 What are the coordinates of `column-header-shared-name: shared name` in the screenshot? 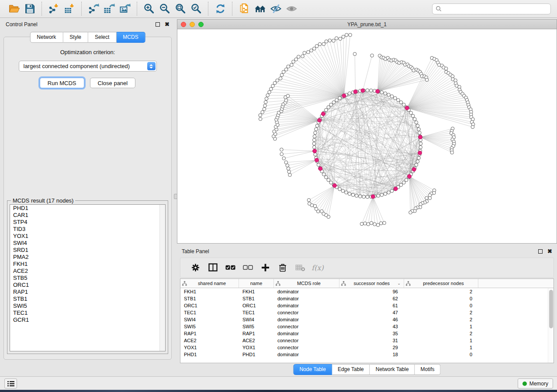 It's located at (210, 283).